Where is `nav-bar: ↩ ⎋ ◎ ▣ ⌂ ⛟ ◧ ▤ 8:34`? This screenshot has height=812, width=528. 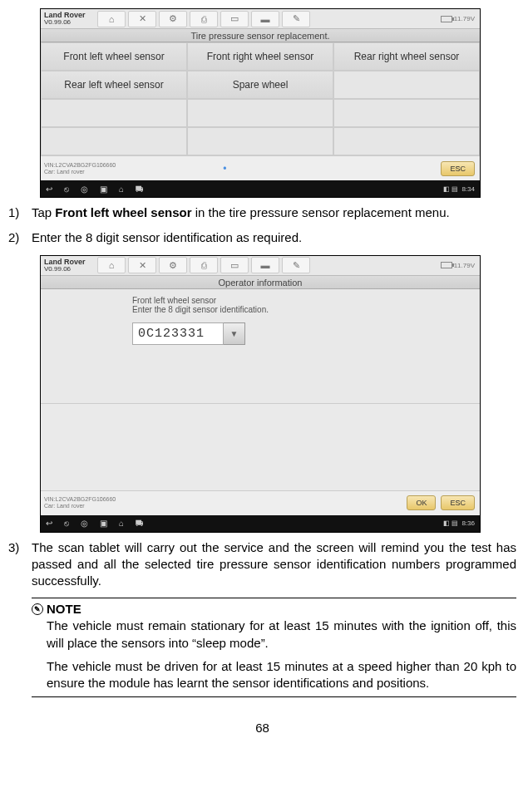 nav-bar: ↩ ⎋ ◎ ▣ ⌂ ⛟ ◧ ▤ 8:34 is located at coordinates (260, 189).